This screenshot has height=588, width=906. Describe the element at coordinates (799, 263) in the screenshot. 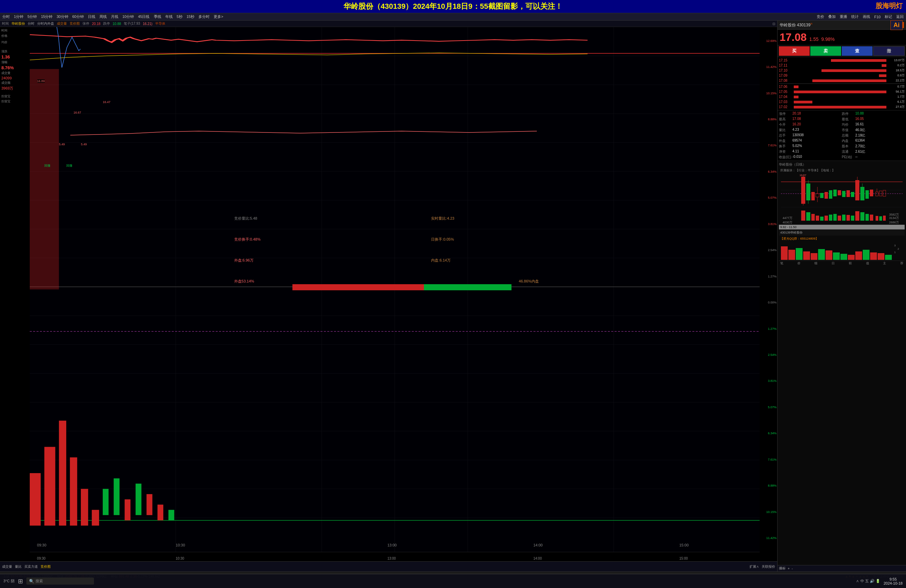

I see `nav-jia: 价` at that location.